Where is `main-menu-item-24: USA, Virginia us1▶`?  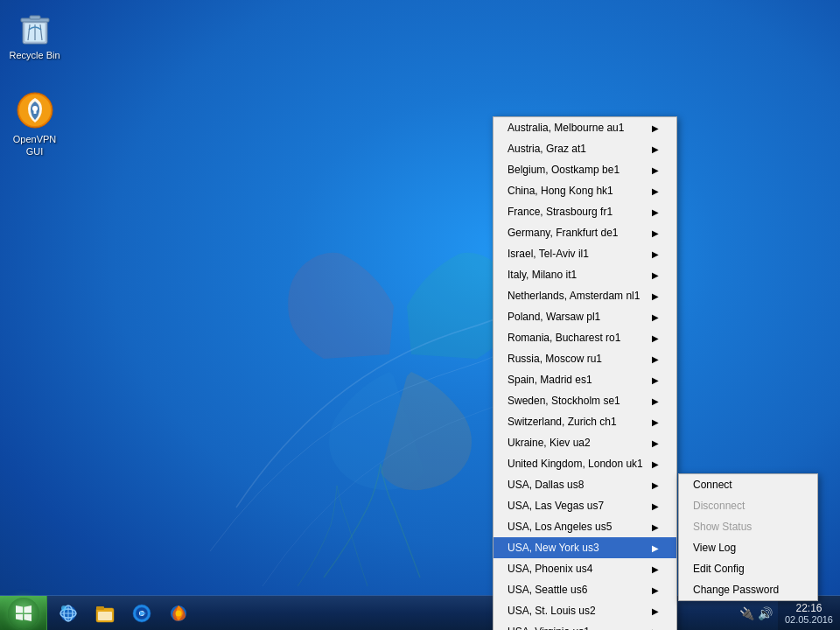
main-menu-item-24: USA, Virginia us1▶ is located at coordinates (584, 626).